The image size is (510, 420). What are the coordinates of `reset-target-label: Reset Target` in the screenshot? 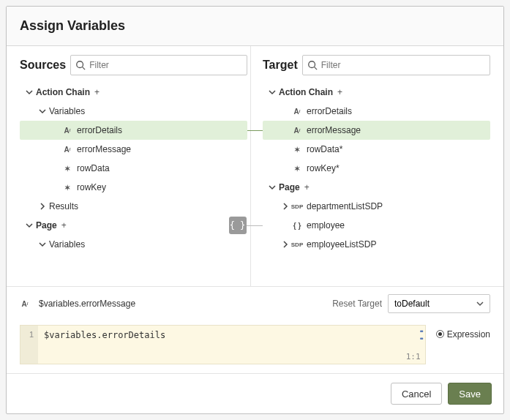 It's located at (357, 304).